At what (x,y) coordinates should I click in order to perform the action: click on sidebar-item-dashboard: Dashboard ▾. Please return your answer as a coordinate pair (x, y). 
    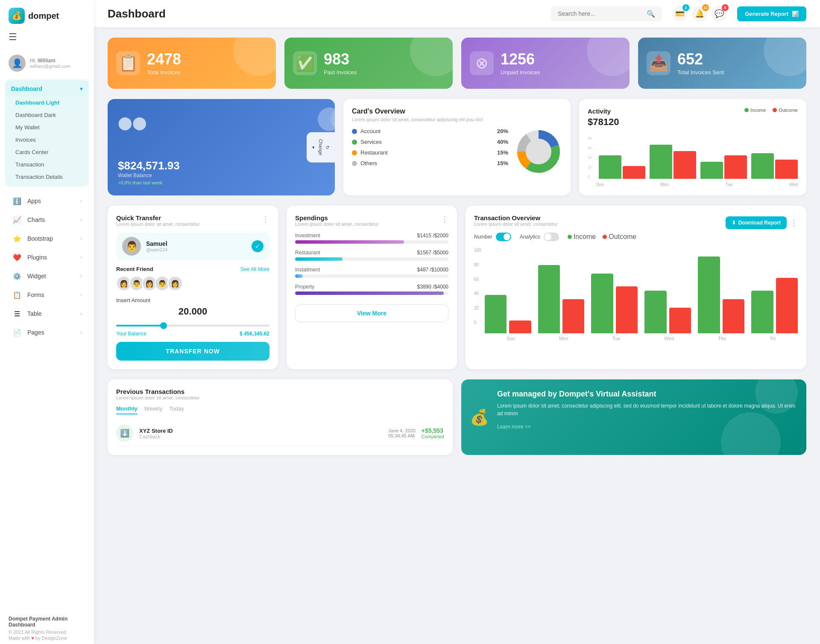
    Looking at the image, I should click on (47, 89).